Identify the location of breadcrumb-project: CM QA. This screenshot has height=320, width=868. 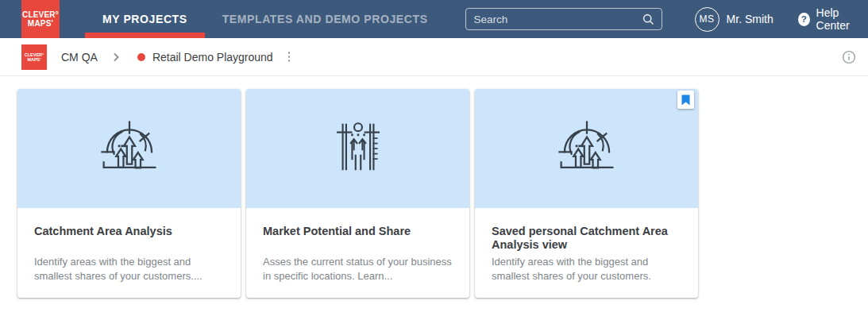
(79, 57).